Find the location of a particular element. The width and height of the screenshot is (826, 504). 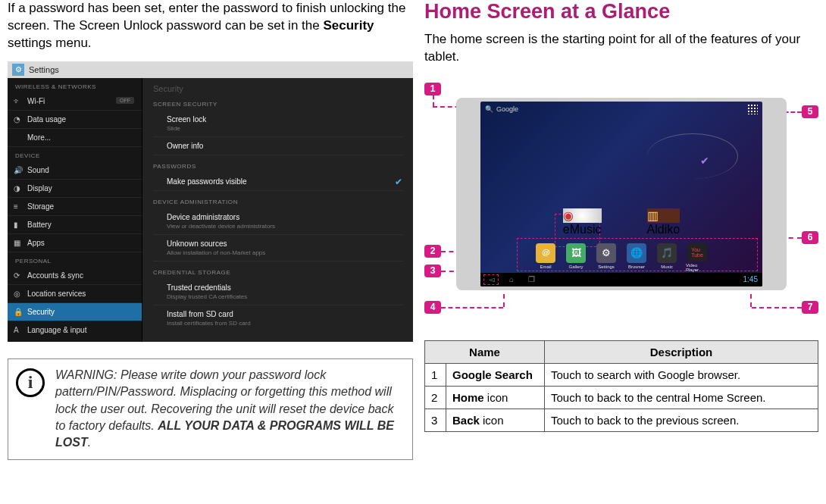

data-icon: ◔ is located at coordinates (18, 120).